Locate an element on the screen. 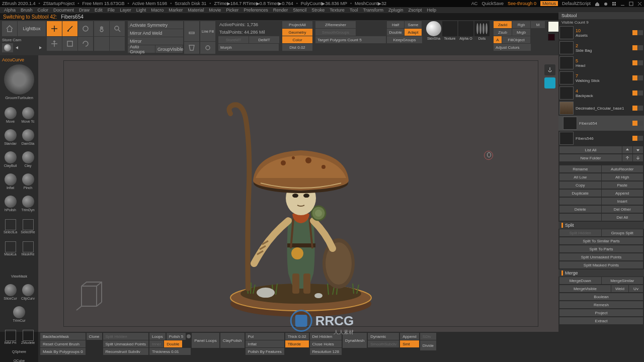 Image resolution: width=644 pixels, height=362 pixels. persp-button is located at coordinates (192, 48).